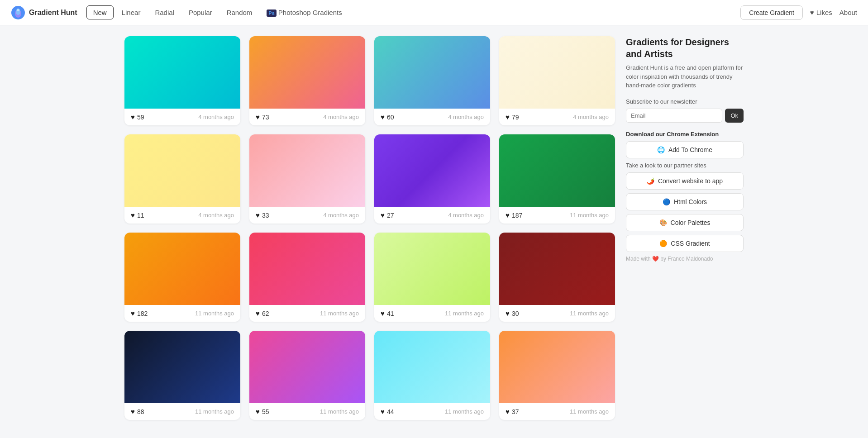 Image resolution: width=868 pixels, height=438 pixels. I want to click on card-likes: ♥11, so click(138, 215).